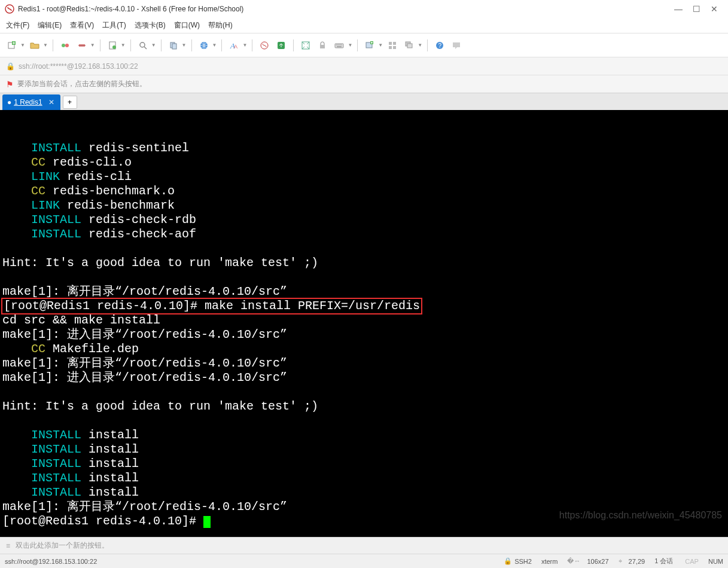 The height and width of the screenshot is (568, 728). I want to click on tile-icon, so click(392, 45).